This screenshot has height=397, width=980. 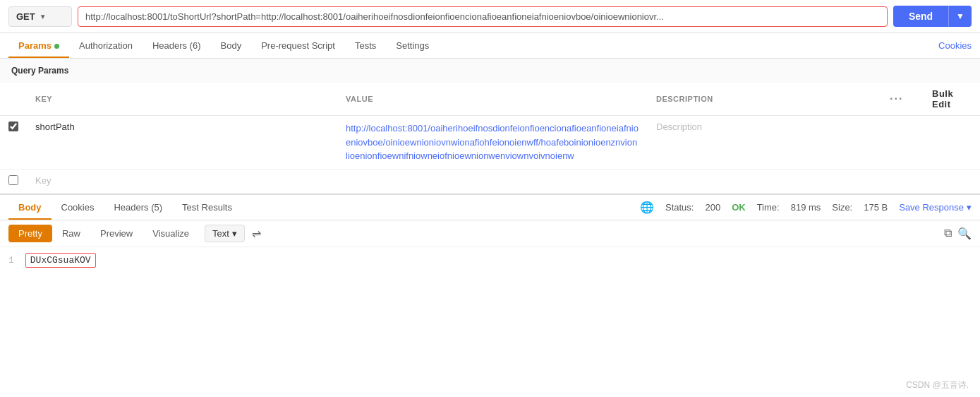 I want to click on send-dropdown-button: ▼, so click(x=960, y=16).